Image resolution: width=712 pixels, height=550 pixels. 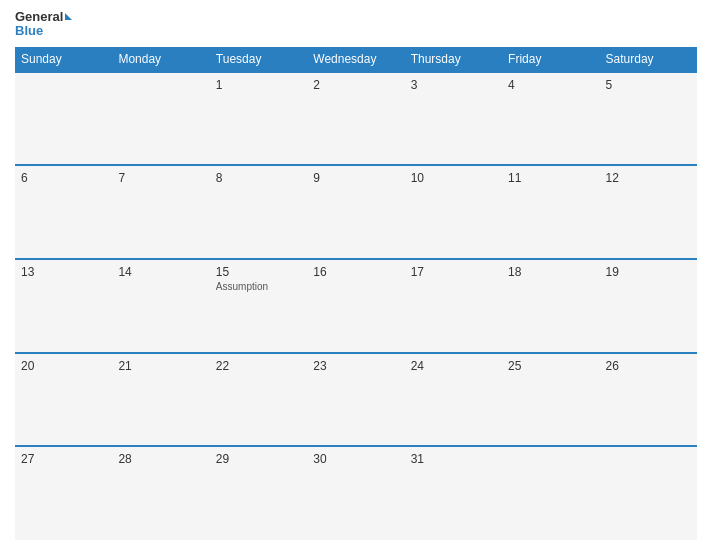 I want to click on table-row: 10, so click(x=454, y=212).